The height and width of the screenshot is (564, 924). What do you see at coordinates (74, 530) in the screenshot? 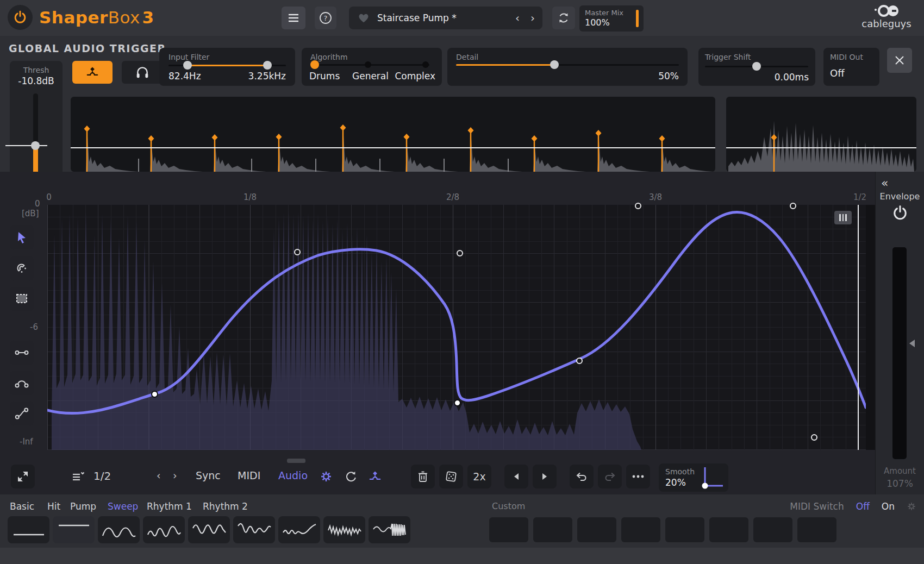
I see `wave-shape-flat-high` at bounding box center [74, 530].